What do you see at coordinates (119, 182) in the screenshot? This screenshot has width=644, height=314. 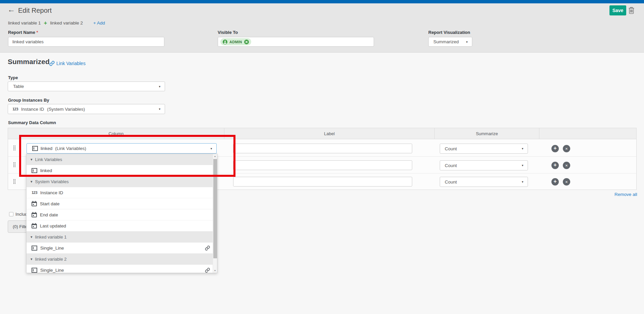 I see `dropdown-group-system-variables: ▾System Variables` at bounding box center [119, 182].